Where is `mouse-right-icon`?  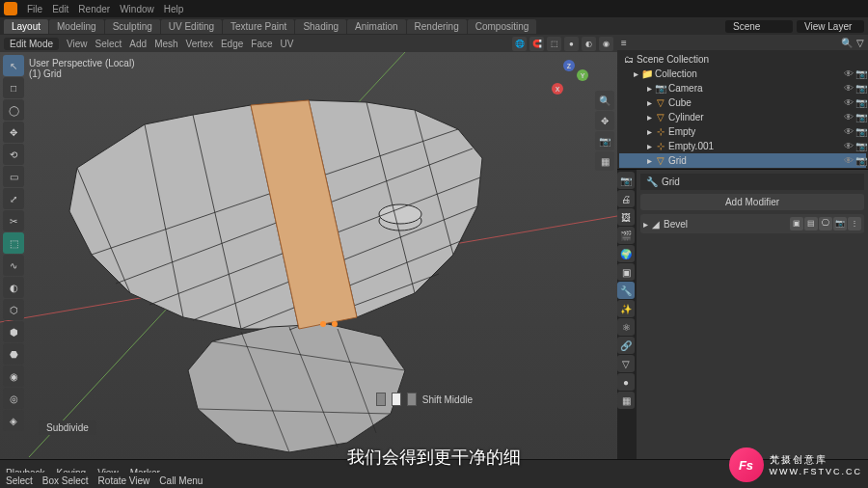
mouse-right-icon is located at coordinates (412, 399).